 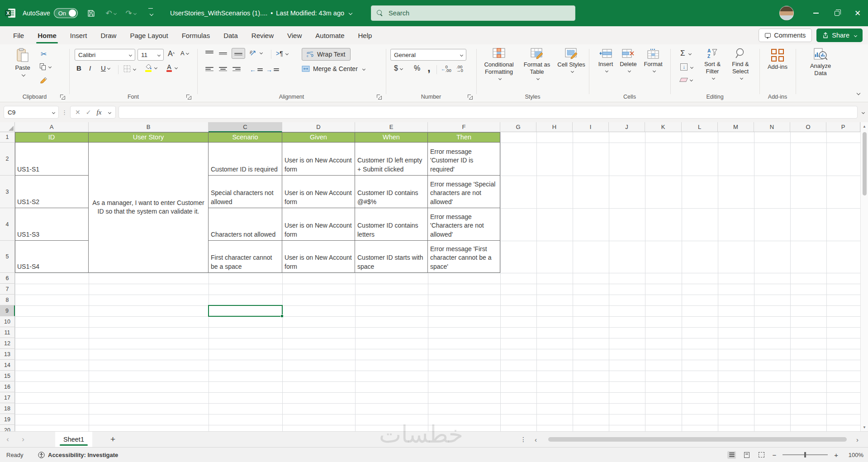 What do you see at coordinates (52, 257) in the screenshot?
I see `cell-A5: US1-S4` at bounding box center [52, 257].